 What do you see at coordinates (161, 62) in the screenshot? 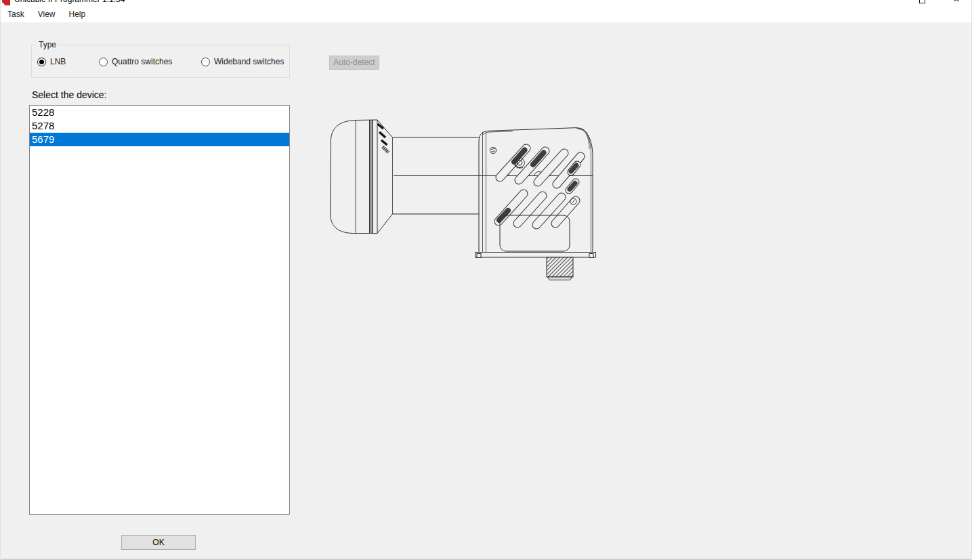
I see `type-radio-row: LNB Quattro switches Wideband switches` at bounding box center [161, 62].